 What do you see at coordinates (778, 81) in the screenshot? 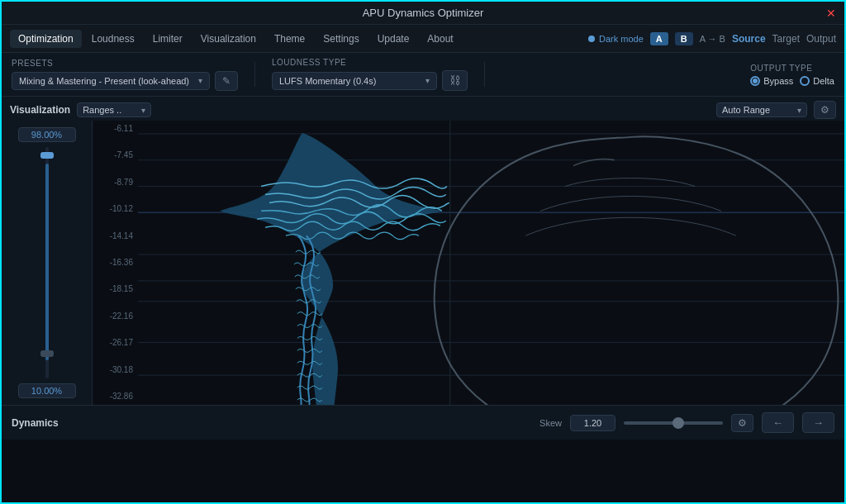
I see `bypass-label: Bypass` at bounding box center [778, 81].